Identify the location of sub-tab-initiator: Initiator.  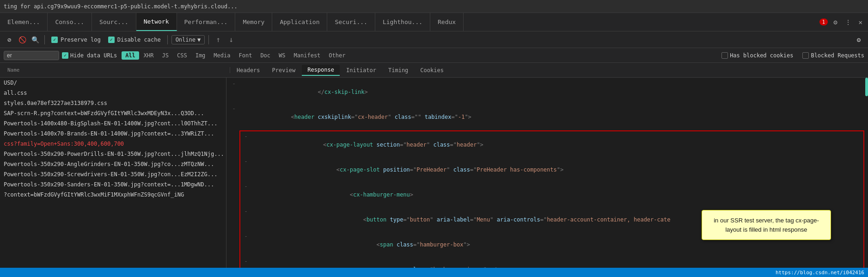
(361, 70).